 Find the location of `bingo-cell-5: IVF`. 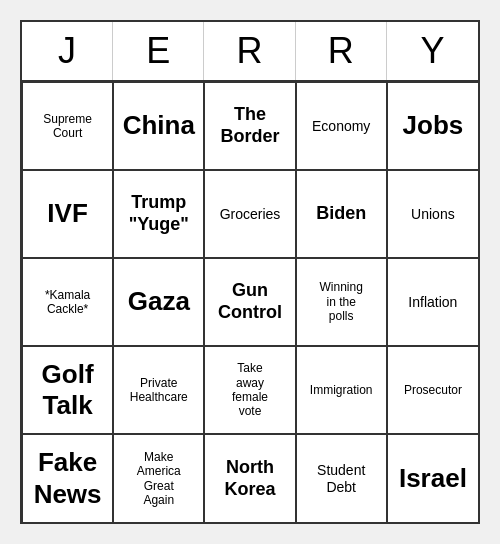

bingo-cell-5: IVF is located at coordinates (68, 214).